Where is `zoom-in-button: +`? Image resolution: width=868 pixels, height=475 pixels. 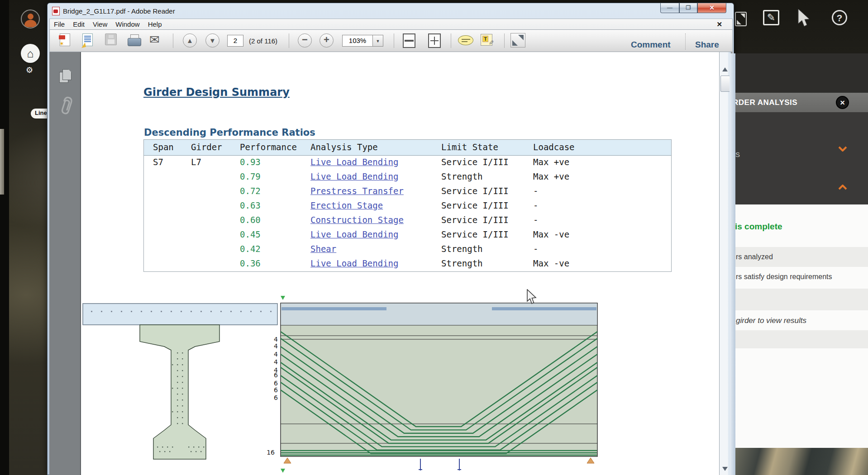
zoom-in-button: + is located at coordinates (327, 41).